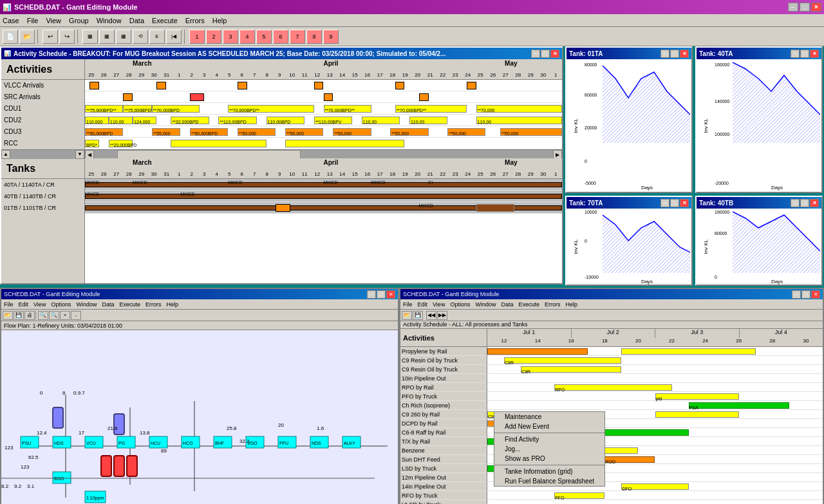 The image size is (824, 504). Describe the element at coordinates (814, 203) in the screenshot. I see `tank40tb-close: ✕` at that location.